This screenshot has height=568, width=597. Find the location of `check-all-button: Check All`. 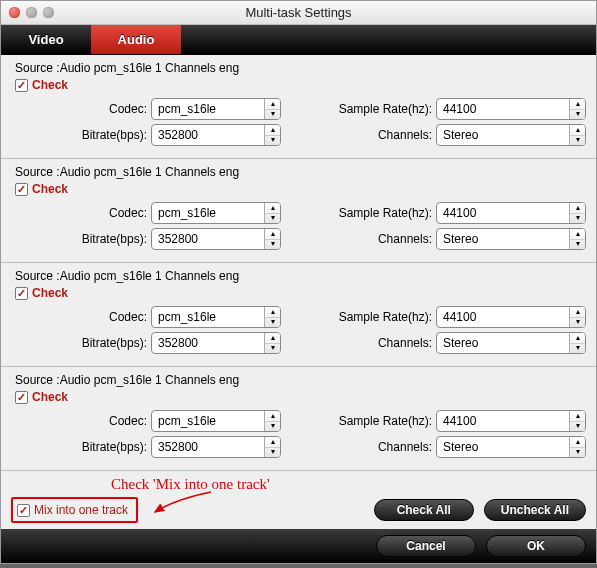

check-all-button: Check All is located at coordinates (424, 510).